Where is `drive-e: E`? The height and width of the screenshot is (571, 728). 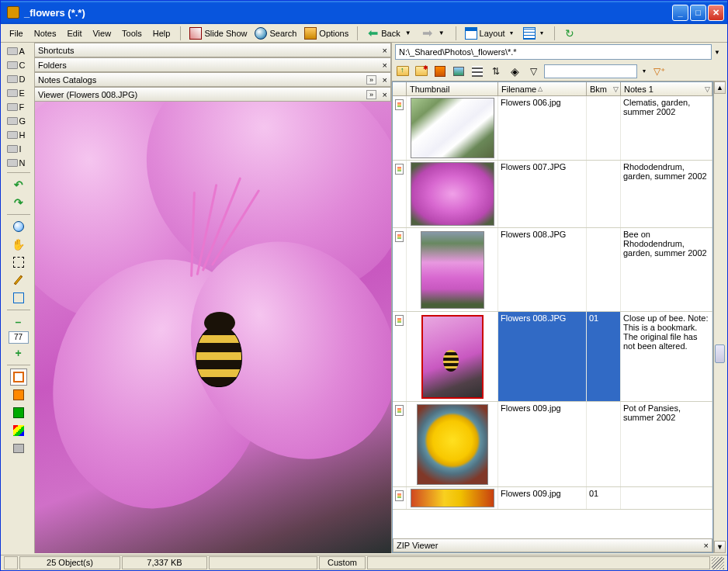
drive-e: E is located at coordinates (19, 93).